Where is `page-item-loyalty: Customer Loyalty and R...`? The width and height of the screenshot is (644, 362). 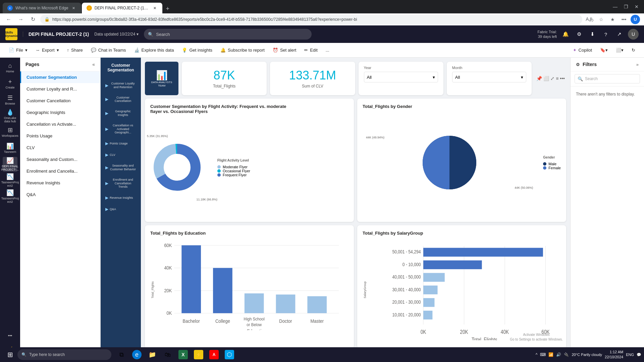 page-item-loyalty: Customer Loyalty and R... is located at coordinates (60, 89).